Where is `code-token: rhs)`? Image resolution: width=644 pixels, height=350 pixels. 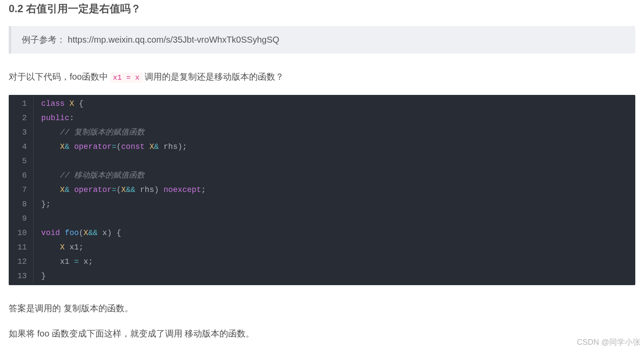 code-token: rhs) is located at coordinates (150, 190).